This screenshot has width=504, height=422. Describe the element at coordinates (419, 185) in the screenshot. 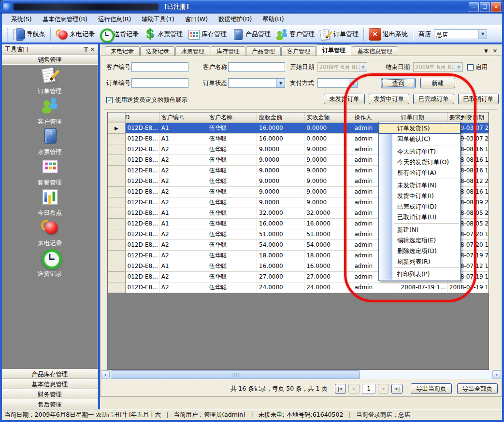

I see `context-menu-item: 未发货订单(N)` at that location.